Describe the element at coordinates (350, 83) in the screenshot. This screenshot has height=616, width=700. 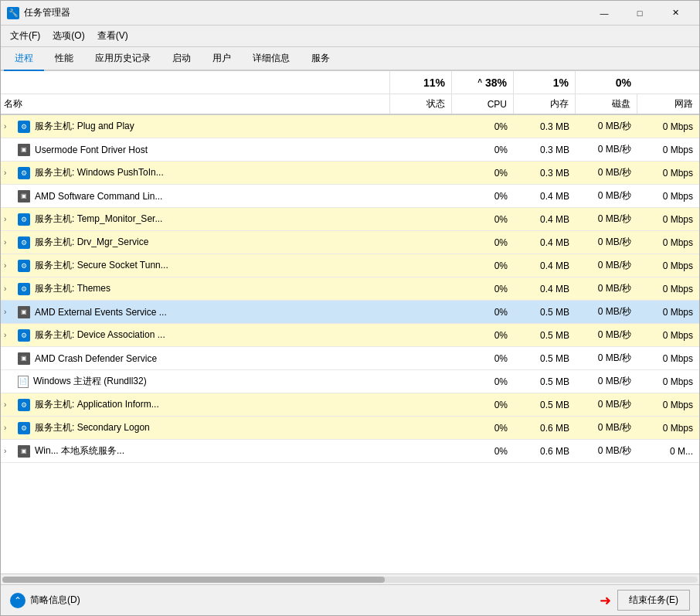
I see `column-header-pct: 11% ^38% 1% 0%` at that location.